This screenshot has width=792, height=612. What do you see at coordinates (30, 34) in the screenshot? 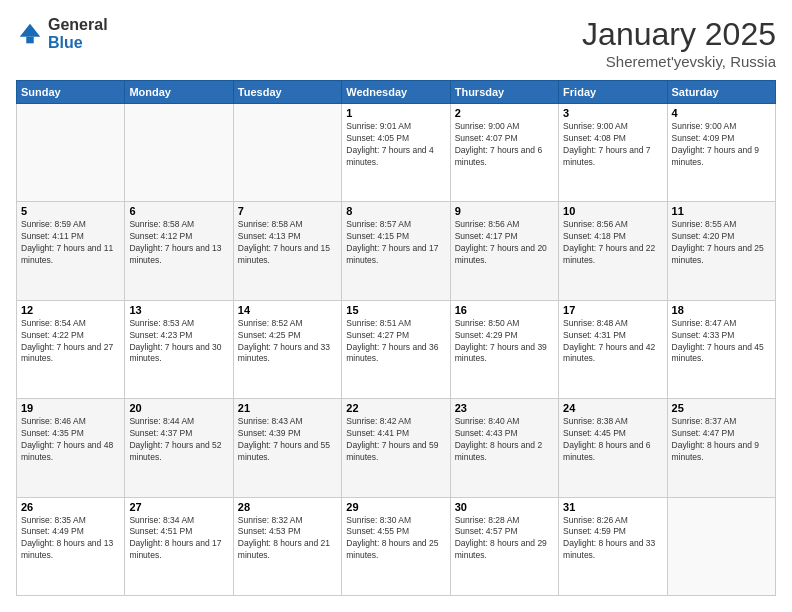
I see `logo-icon` at bounding box center [30, 34].